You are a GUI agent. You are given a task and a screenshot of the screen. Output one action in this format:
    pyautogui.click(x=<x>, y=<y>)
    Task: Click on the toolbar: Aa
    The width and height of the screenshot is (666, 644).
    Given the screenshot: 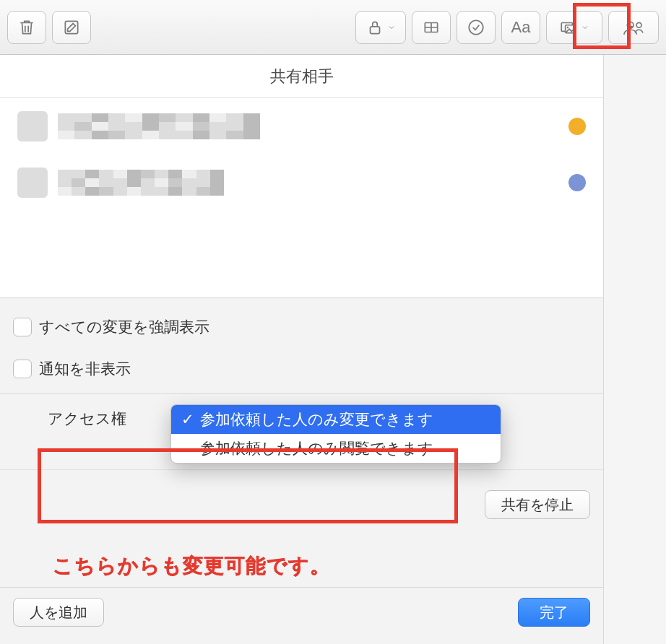 What is the action you would take?
    pyautogui.click(x=333, y=27)
    